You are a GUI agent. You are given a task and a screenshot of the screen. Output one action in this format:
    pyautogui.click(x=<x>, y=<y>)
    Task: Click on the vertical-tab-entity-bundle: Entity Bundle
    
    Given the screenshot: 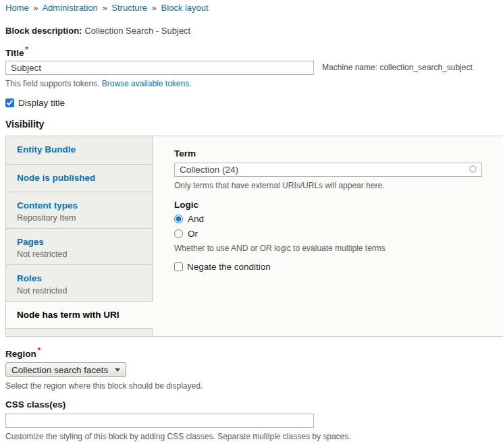 What is the action you would take?
    pyautogui.click(x=80, y=150)
    